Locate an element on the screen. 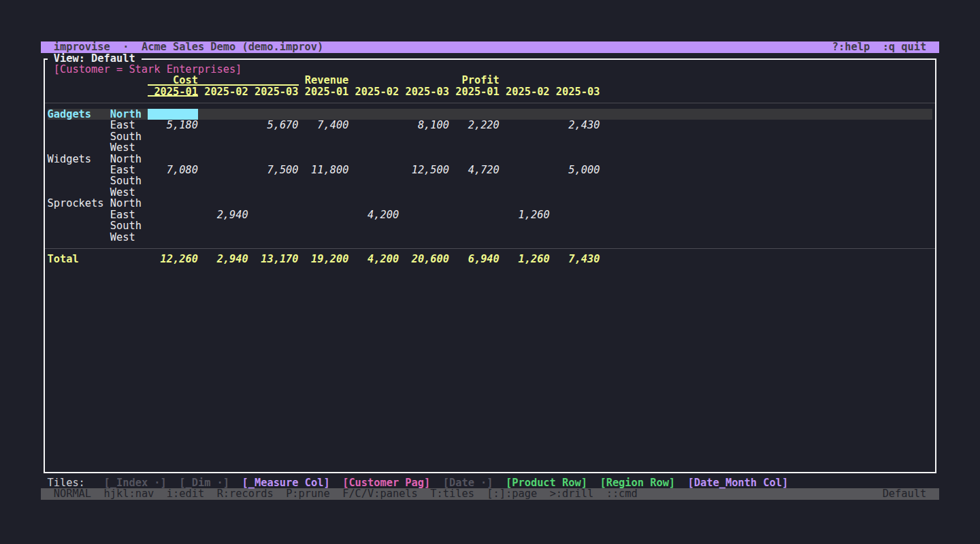  total-value: 6,940 is located at coordinates (484, 259).